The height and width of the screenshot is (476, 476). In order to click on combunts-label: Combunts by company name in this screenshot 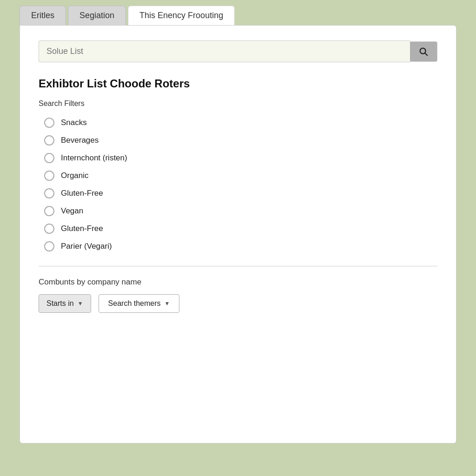, I will do `click(238, 282)`.